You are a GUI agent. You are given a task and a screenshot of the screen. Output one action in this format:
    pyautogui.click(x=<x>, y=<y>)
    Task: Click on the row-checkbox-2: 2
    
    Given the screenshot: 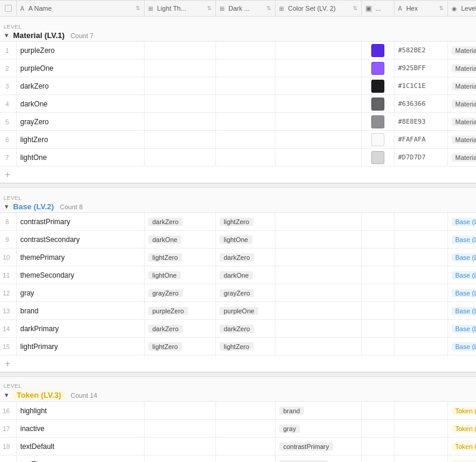 What is the action you would take?
    pyautogui.click(x=8, y=68)
    